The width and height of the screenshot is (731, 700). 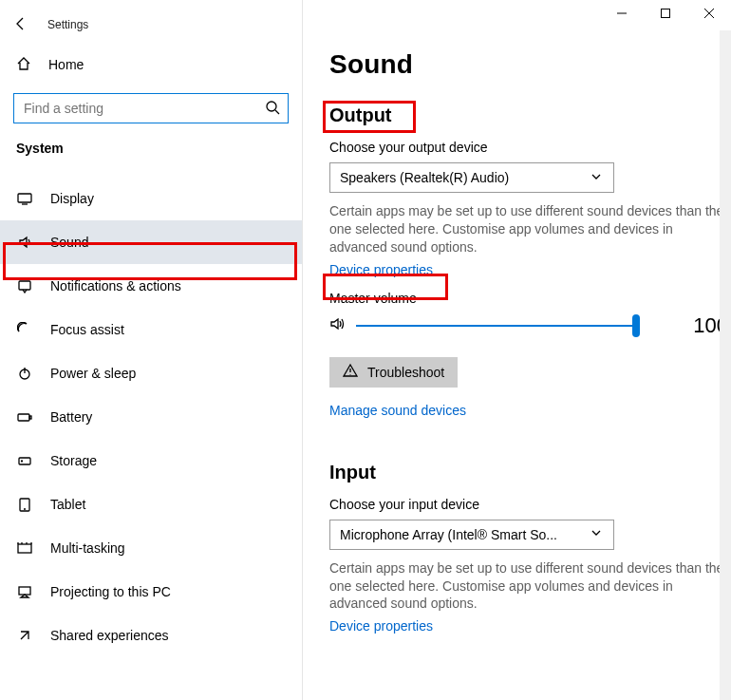 What do you see at coordinates (25, 417) in the screenshot?
I see `battery-icon` at bounding box center [25, 417].